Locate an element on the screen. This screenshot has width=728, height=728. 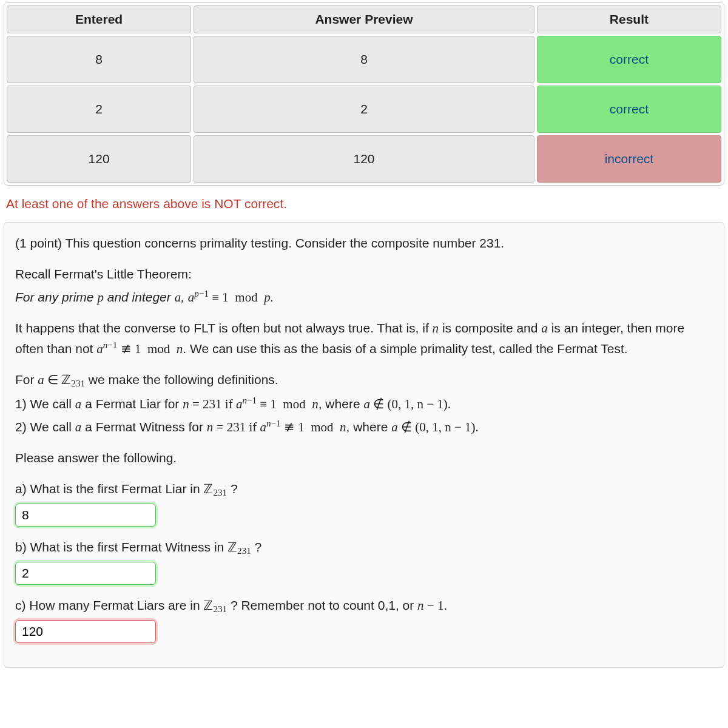
answer-c-input is located at coordinates (86, 632).